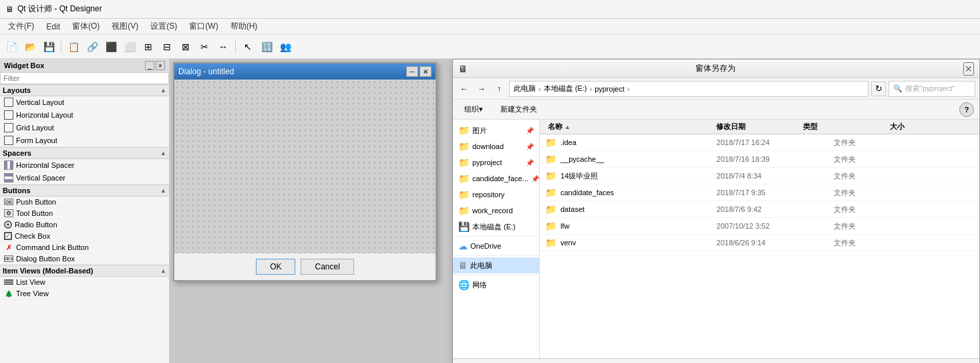  I want to click on file-row-2: 📁 14级毕业照 2018/7/4 8:34 文件夹, so click(760, 176).